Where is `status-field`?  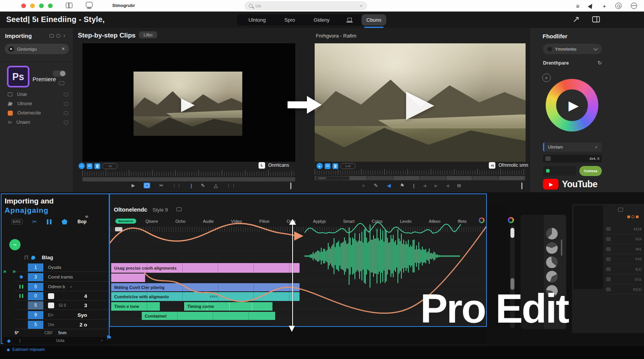 status-field is located at coordinates (560, 171).